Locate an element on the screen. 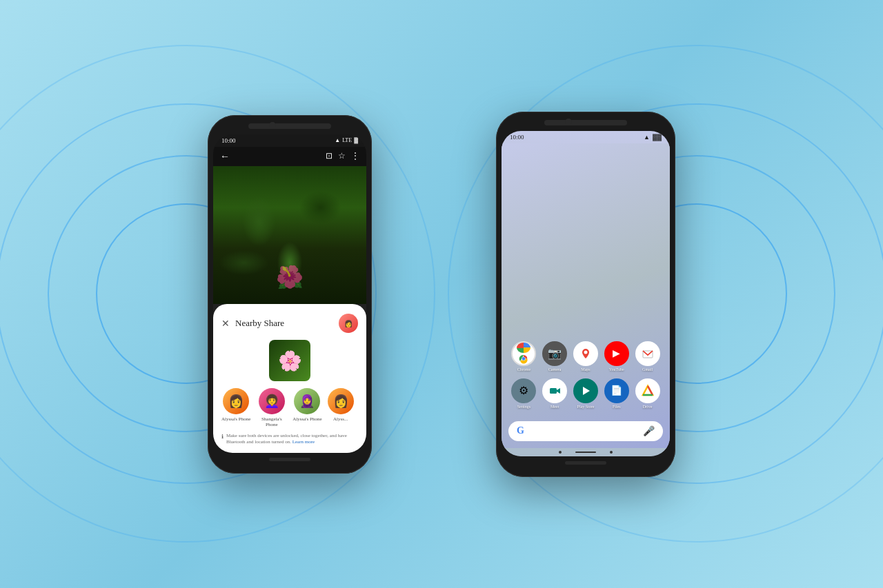 The width and height of the screenshot is (883, 588). list-item: 👩 Alyssa's Phone is located at coordinates (236, 408).